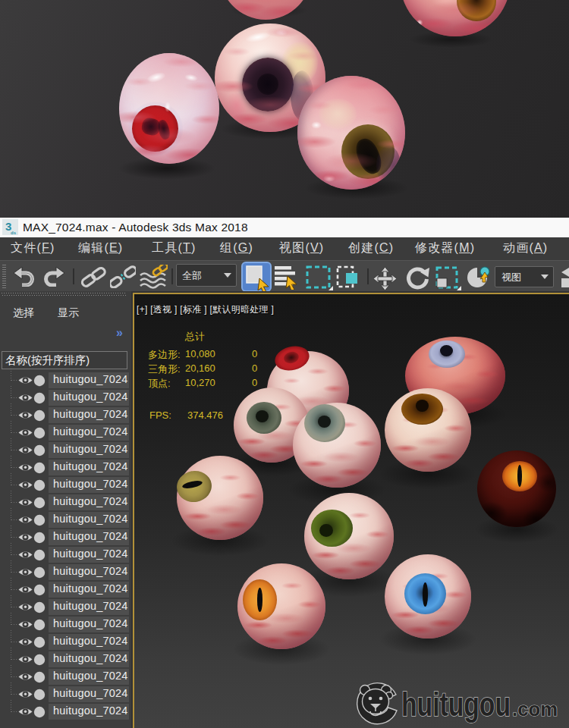  Describe the element at coordinates (456, 704) in the screenshot. I see `svg-text: huitugou` at that location.